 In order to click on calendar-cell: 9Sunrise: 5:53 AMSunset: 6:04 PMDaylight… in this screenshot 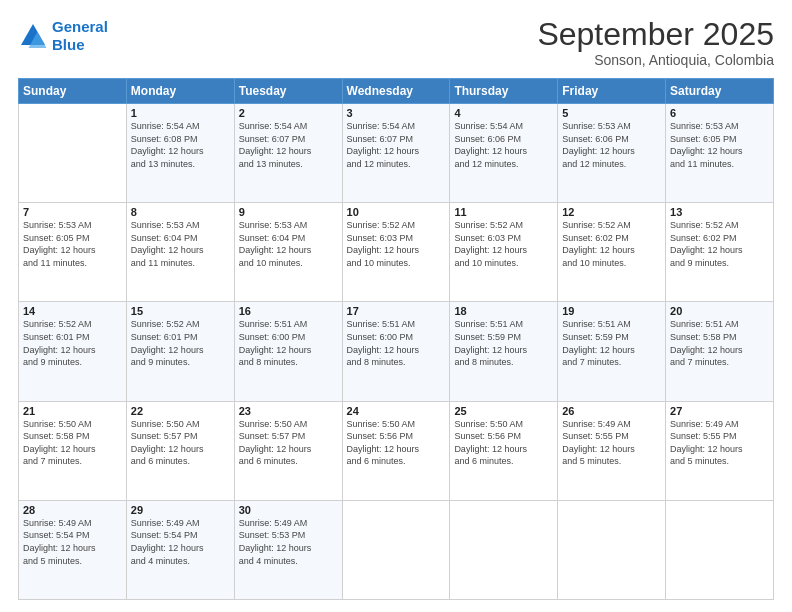, I will do `click(288, 252)`.